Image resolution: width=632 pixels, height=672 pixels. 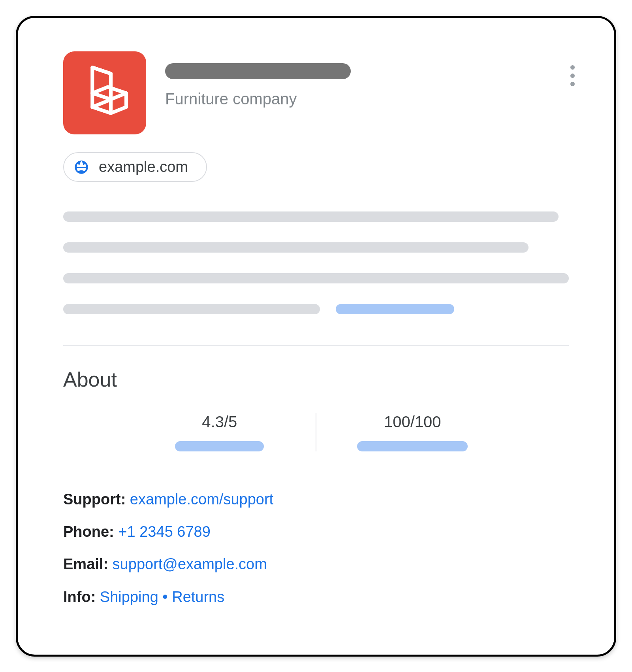 I want to click on shipping-link: Shipping, so click(x=129, y=597).